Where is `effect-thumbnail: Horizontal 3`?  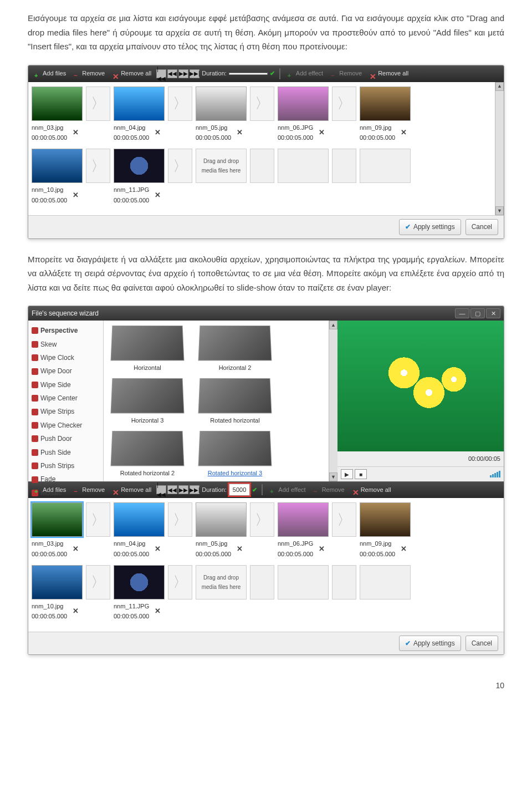 effect-thumbnail: Horizontal 3 is located at coordinates (147, 402).